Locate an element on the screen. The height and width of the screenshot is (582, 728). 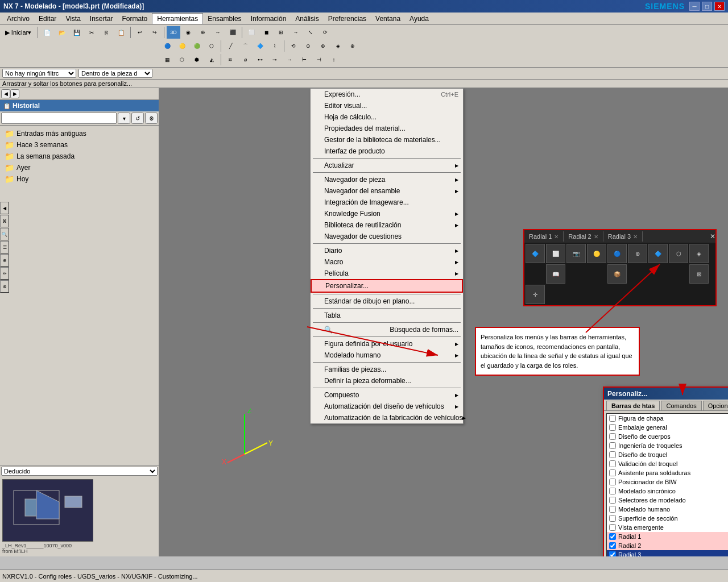
side-btn-7: ⊗ is located at coordinates (5, 286).